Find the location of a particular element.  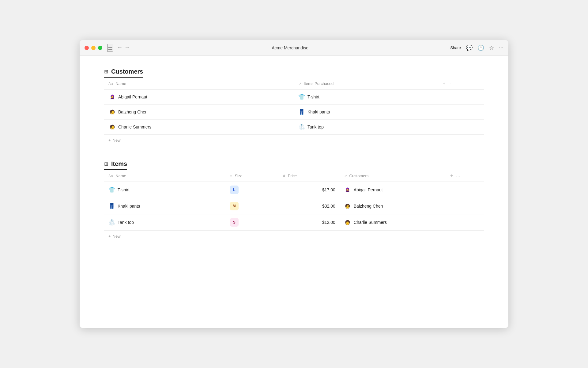

customers-more-col-button: ··· is located at coordinates (451, 83).